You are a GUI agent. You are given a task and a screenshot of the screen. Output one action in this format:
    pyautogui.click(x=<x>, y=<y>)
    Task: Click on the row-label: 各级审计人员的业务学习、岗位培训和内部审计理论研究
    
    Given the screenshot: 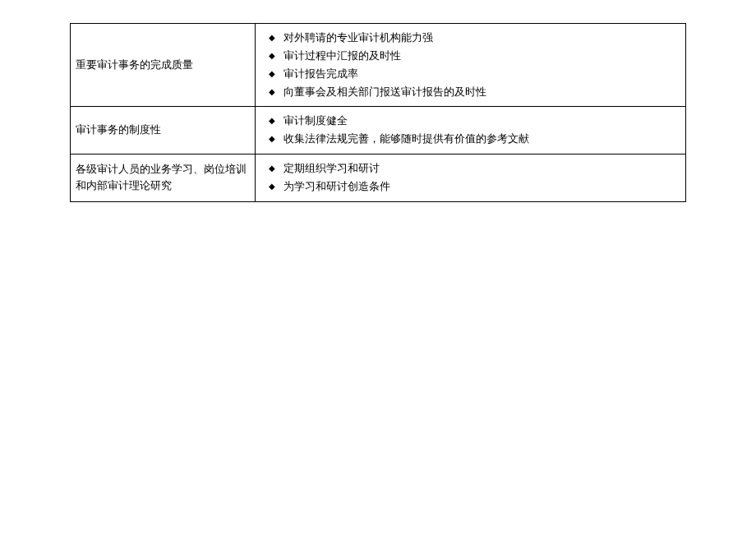 What is the action you would take?
    pyautogui.click(x=161, y=178)
    